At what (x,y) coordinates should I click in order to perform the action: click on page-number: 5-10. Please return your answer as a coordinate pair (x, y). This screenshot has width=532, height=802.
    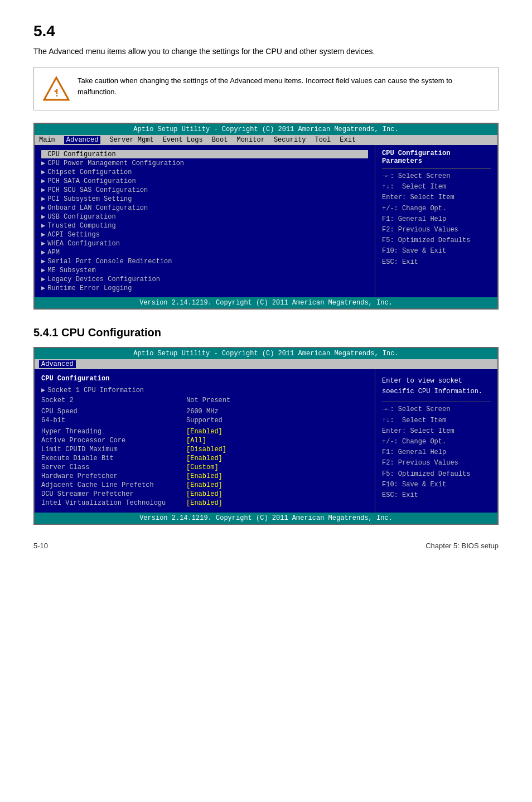
    Looking at the image, I should click on (41, 545).